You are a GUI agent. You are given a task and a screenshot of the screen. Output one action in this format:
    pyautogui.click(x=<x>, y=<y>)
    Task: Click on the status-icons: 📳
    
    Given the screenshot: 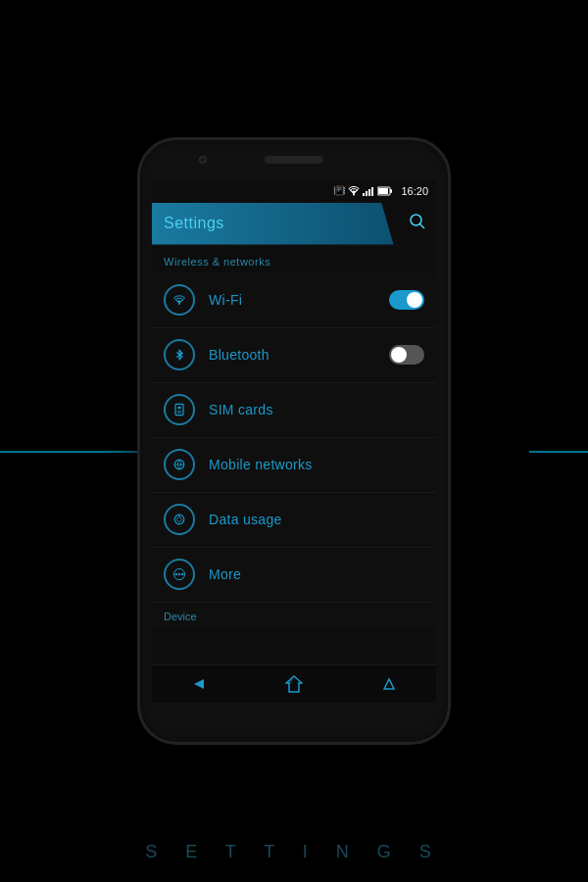 What is the action you would take?
    pyautogui.click(x=363, y=190)
    